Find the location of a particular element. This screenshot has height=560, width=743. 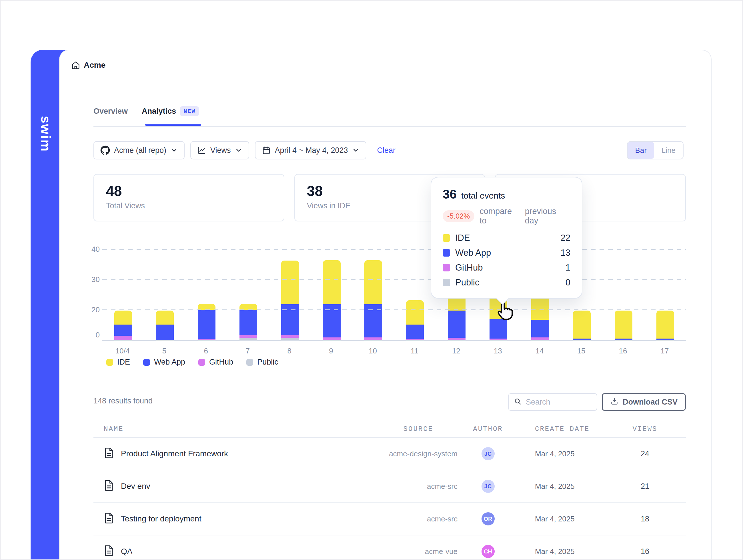

x-tick-label: 6 is located at coordinates (206, 351).